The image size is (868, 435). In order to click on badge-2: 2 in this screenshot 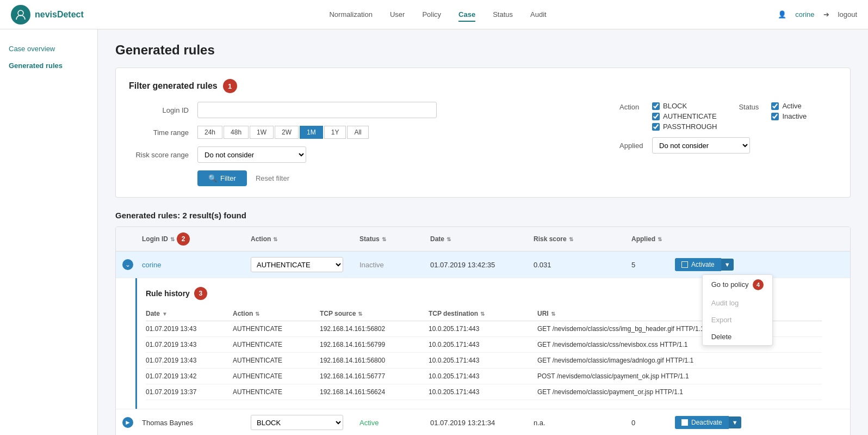, I will do `click(183, 239)`.